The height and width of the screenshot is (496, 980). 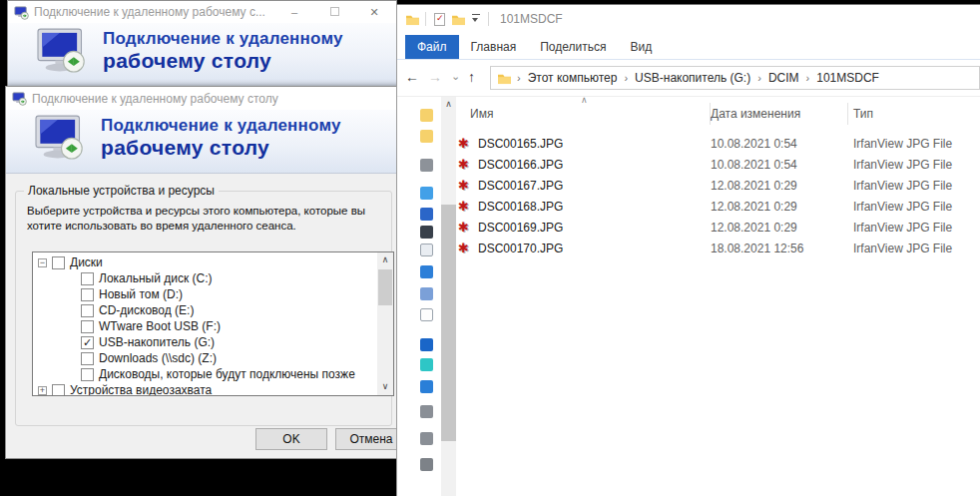 I want to click on download-arrow-icon, so click(x=427, y=271).